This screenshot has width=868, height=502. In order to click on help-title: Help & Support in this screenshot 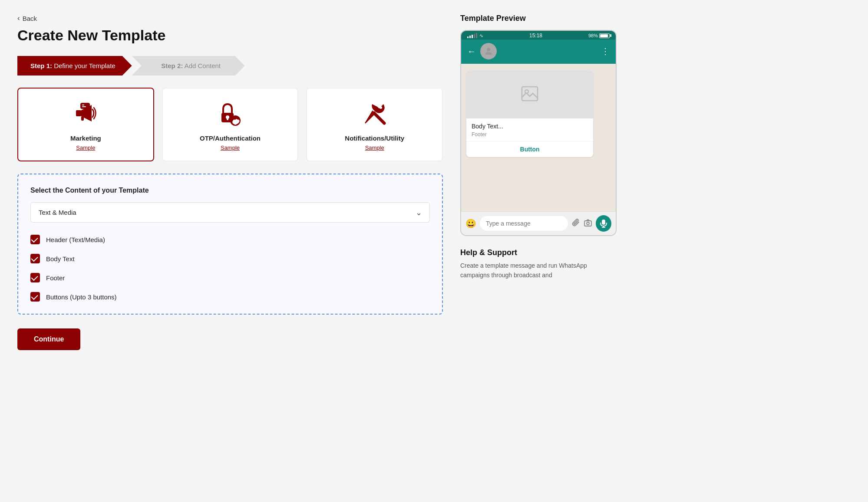, I will do `click(538, 253)`.